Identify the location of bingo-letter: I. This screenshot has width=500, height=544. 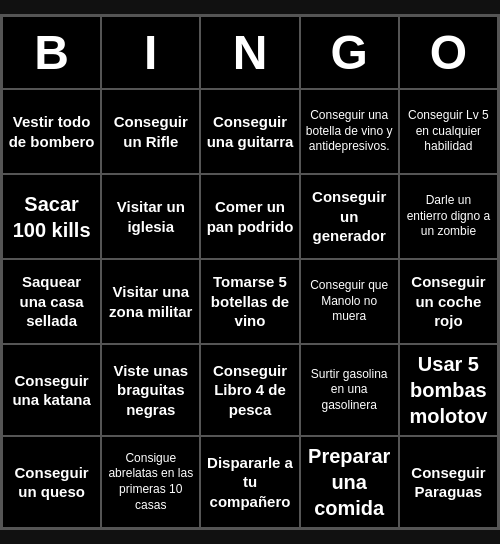
(150, 52).